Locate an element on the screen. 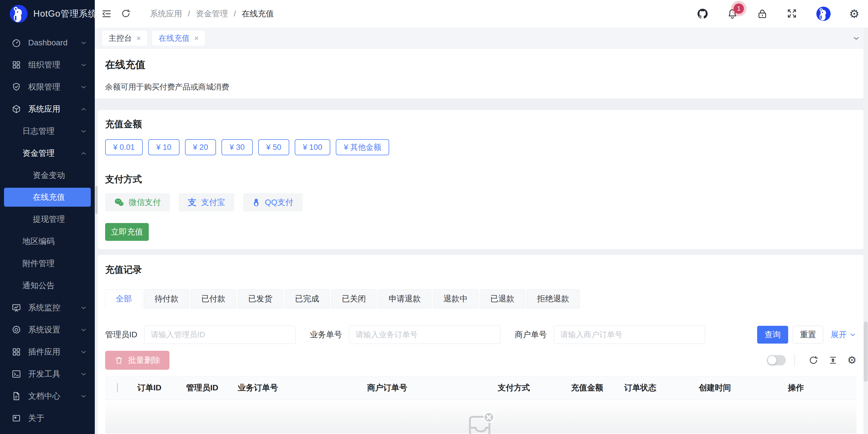 This screenshot has height=434, width=868. sidebar-scrollbar-thumb is located at coordinates (96, 200).